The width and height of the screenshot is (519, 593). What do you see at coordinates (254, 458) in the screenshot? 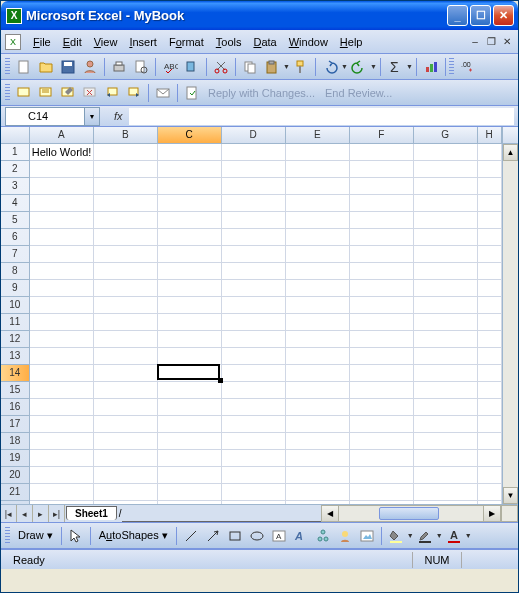
I see `cell-D19` at bounding box center [254, 458].